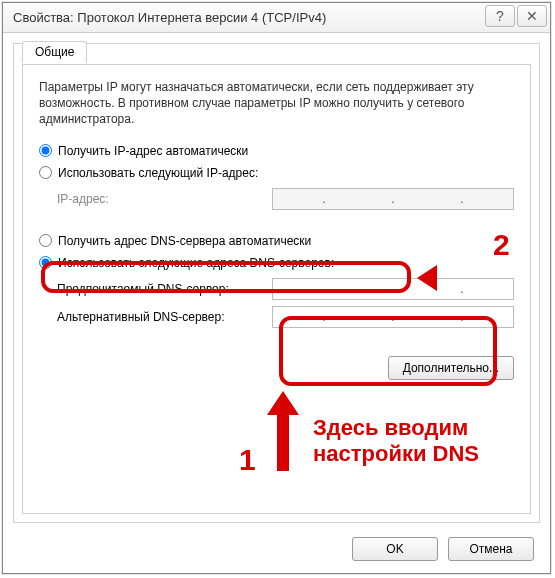 The image size is (555, 578). What do you see at coordinates (286, 289) in the screenshot?
I see `dns-preferred-row: Предпочитаемый DNS-сервер: ...` at bounding box center [286, 289].